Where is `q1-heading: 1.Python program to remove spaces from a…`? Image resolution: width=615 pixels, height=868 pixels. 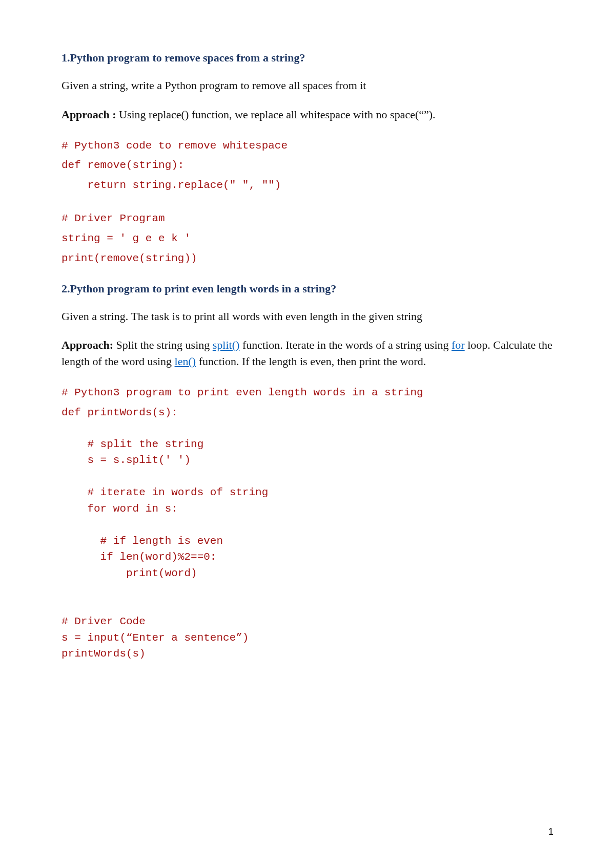 q1-heading: 1.Python program to remove spaces from a… is located at coordinates (308, 58).